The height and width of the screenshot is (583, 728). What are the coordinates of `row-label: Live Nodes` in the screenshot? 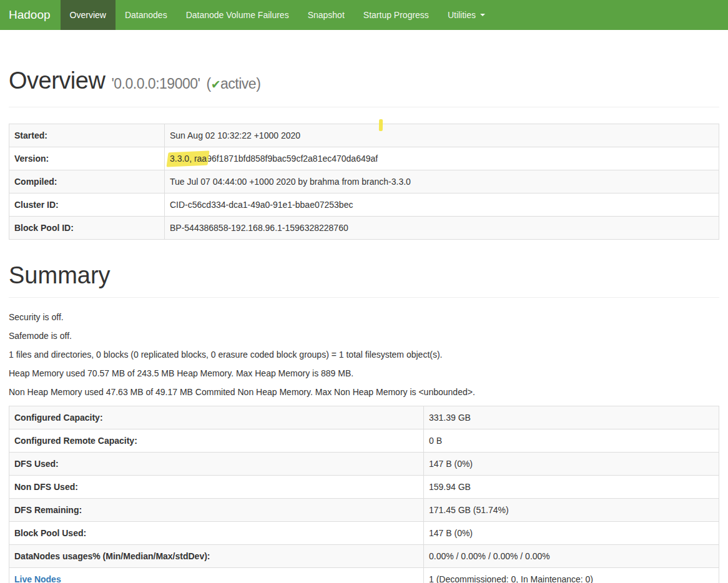 It's located at (217, 576).